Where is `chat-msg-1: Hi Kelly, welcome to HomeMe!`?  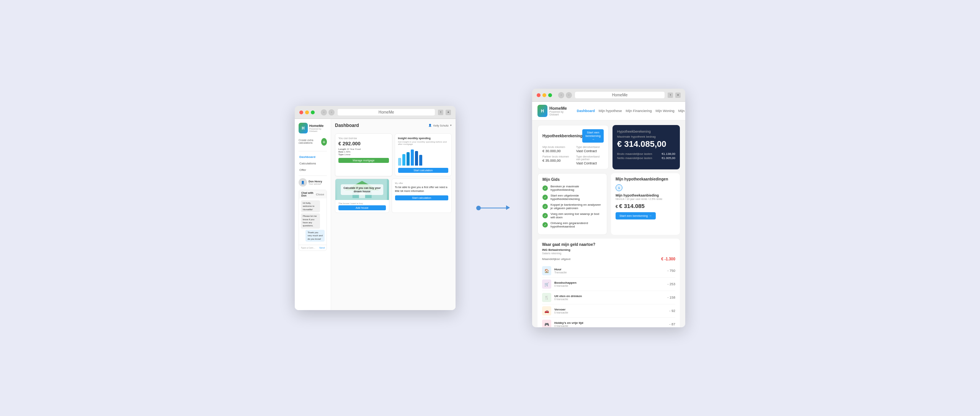 chat-msg-1: Hi Kelly, welcome to HomeMe! is located at coordinates (310, 206).